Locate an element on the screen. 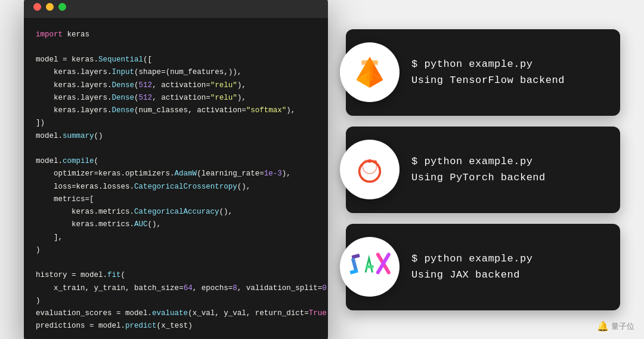 The image size is (644, 339). tensorflow-cmd: $ python example.py is located at coordinates (488, 64).